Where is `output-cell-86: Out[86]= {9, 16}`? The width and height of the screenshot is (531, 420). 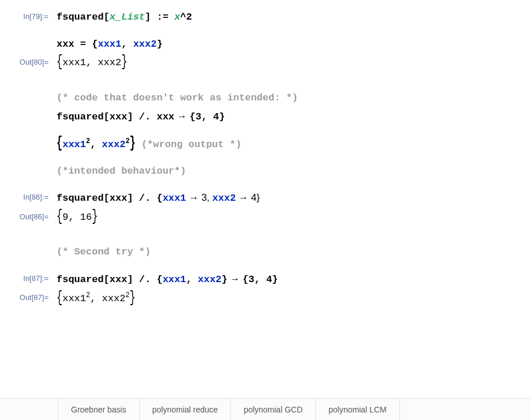 output-cell-86: Out[86]= {9, 16} is located at coordinates (266, 217).